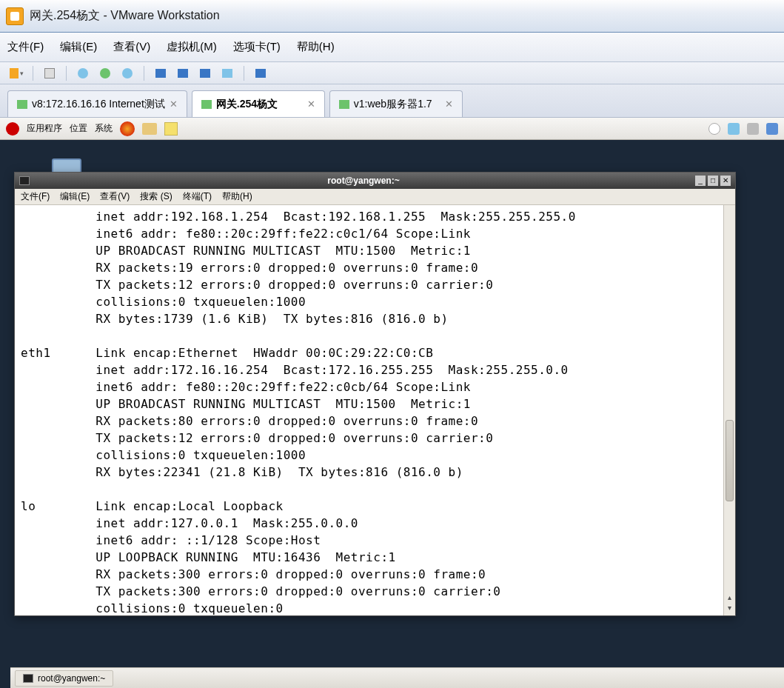 The width and height of the screenshot is (784, 688). I want to click on scroll-up-icon: ▴, so click(730, 598).